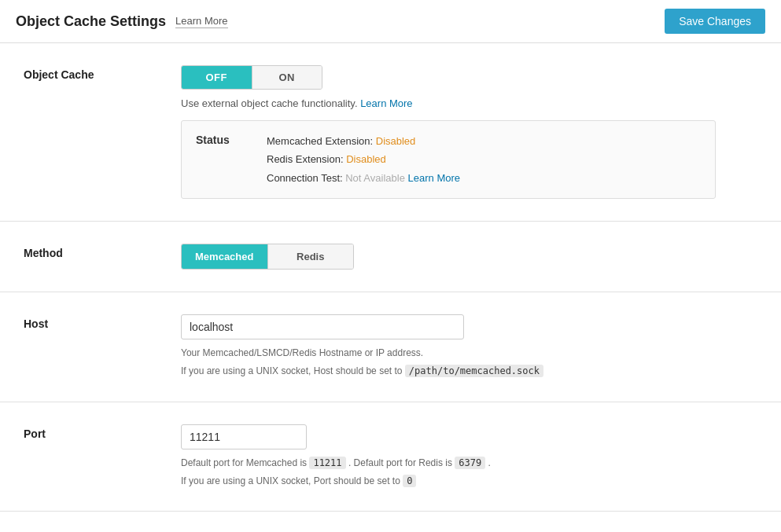  What do you see at coordinates (252, 77) in the screenshot?
I see `object-cache-toggle-group: OFF ON` at bounding box center [252, 77].